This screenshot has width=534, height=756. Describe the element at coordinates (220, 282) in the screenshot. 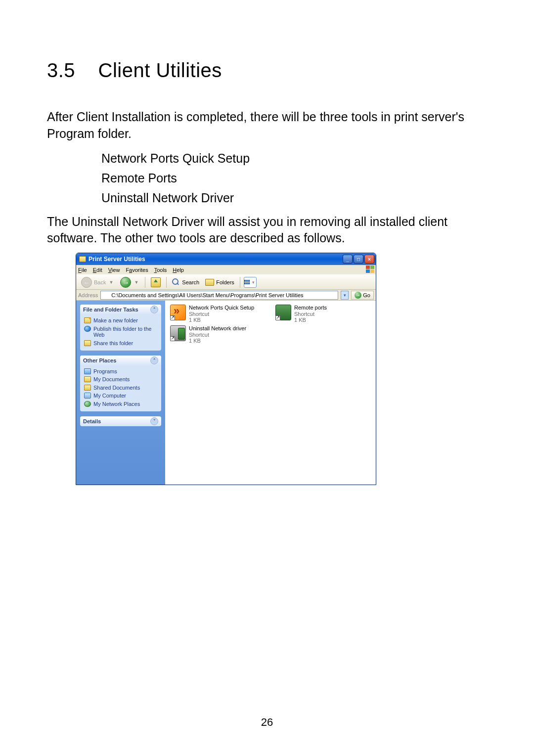

I see `folders-button: Folders` at that location.